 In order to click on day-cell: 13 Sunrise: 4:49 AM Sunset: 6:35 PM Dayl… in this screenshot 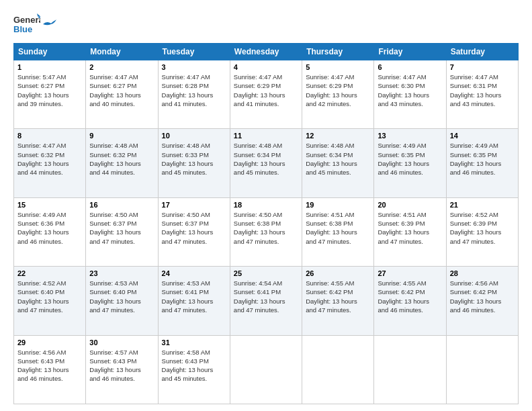, I will do `click(410, 163)`.